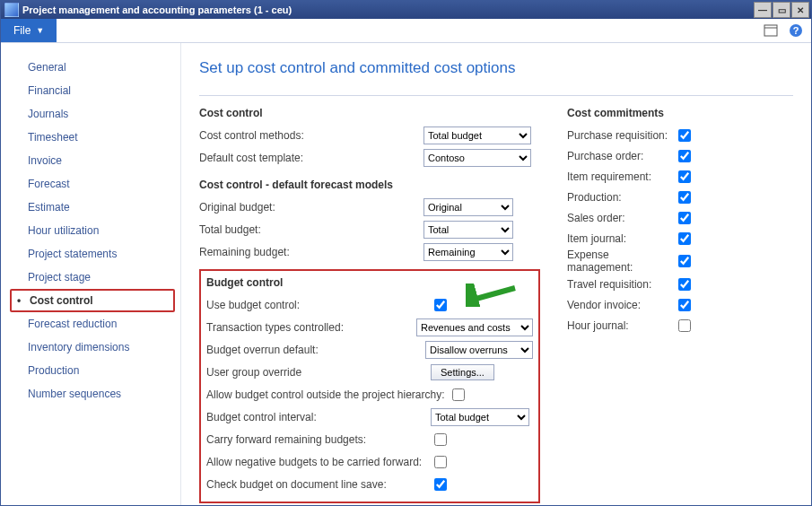 This screenshot has height=506, width=812. Describe the element at coordinates (91, 371) in the screenshot. I see `sidebar-item-production: Production` at that location.